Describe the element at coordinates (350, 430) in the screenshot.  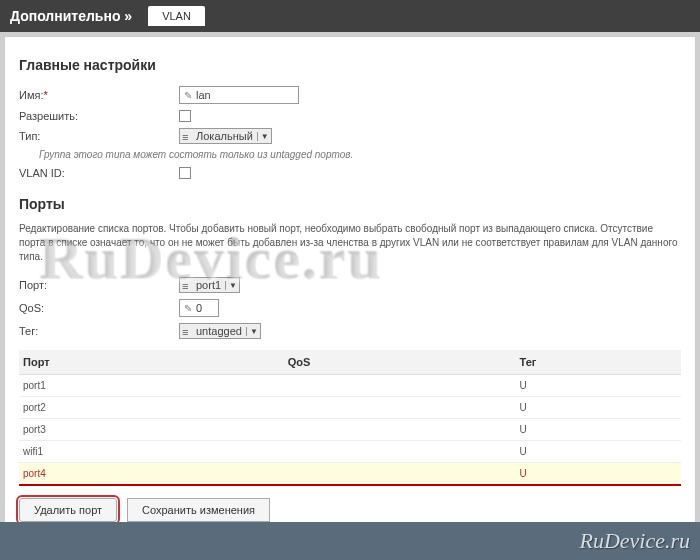
I see `table-row: port3U` at that location.